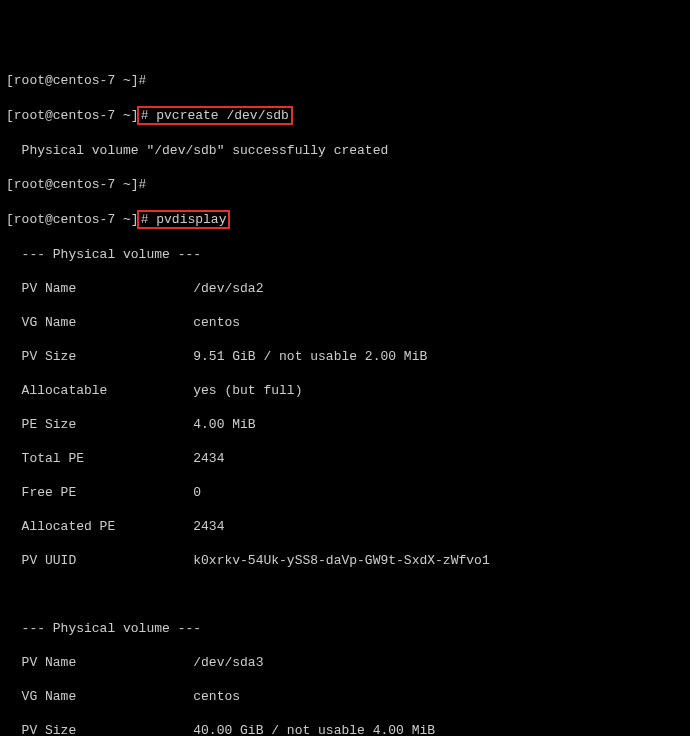  What do you see at coordinates (345, 390) in the screenshot?
I see `pv-allocatable: Allocatable yes (but full)` at bounding box center [345, 390].